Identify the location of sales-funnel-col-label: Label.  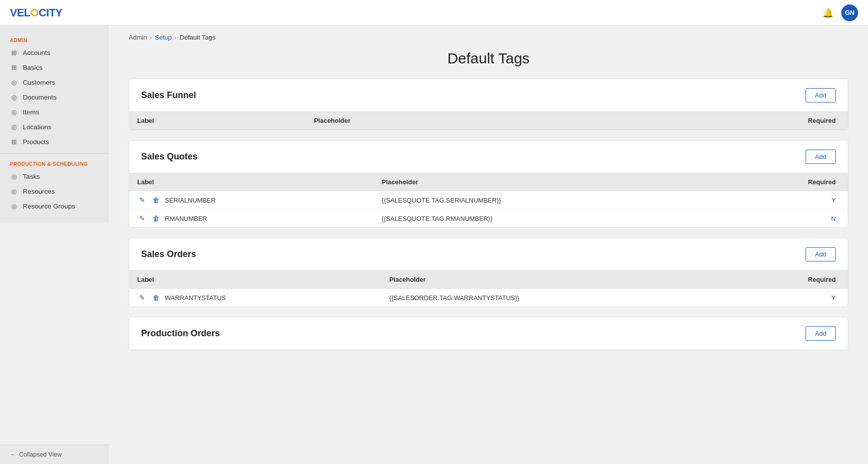
(218, 121).